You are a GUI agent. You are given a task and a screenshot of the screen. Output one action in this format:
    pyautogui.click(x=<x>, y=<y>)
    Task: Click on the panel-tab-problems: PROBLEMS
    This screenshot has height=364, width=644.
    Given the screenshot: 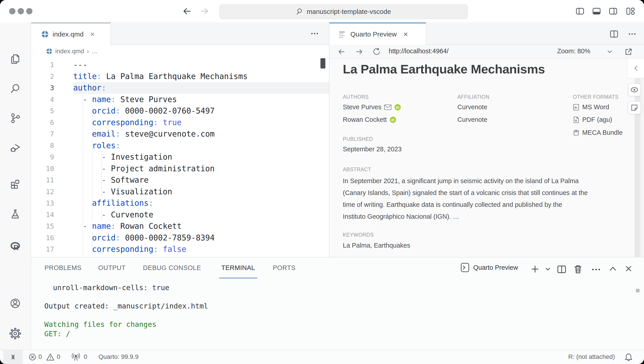 What is the action you would take?
    pyautogui.click(x=63, y=268)
    